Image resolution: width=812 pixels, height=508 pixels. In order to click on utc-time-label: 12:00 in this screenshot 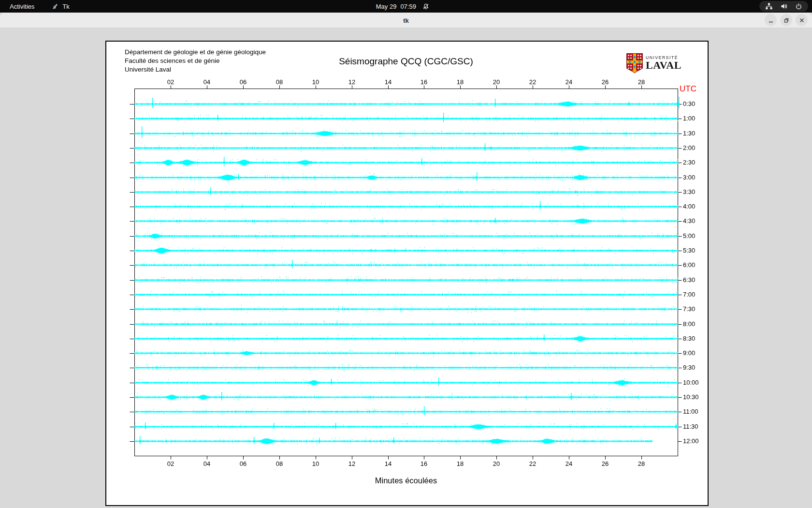, I will do `click(691, 441)`.